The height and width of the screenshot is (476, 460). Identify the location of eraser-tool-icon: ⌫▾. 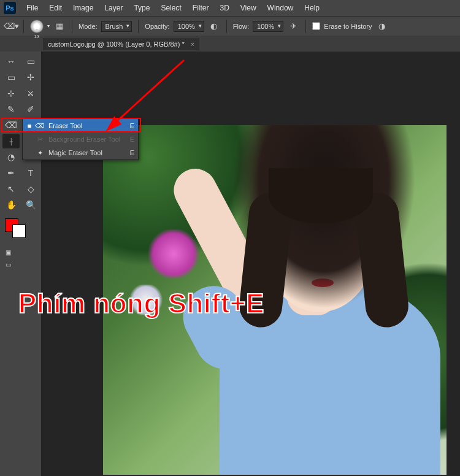
(11, 26).